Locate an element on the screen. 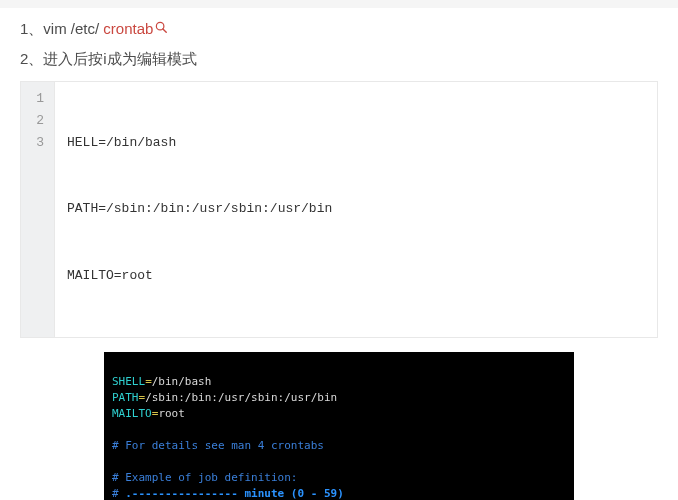 The width and height of the screenshot is (678, 500). t: = is located at coordinates (148, 382).